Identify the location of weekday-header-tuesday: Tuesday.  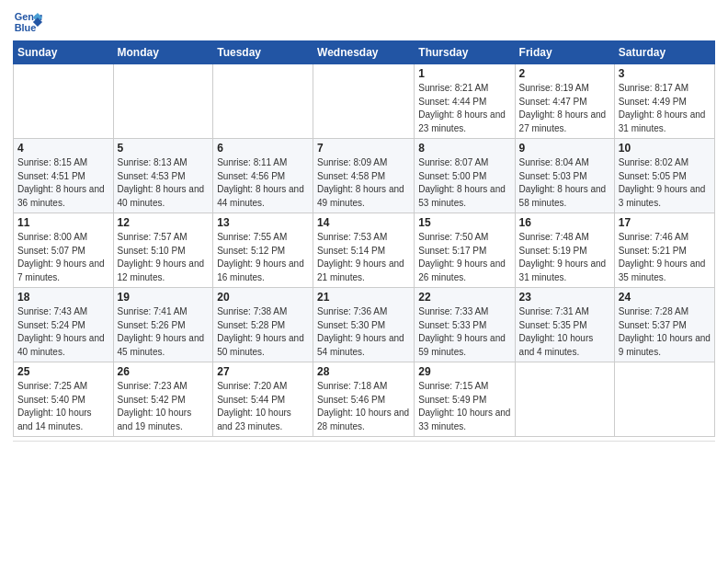
(263, 53).